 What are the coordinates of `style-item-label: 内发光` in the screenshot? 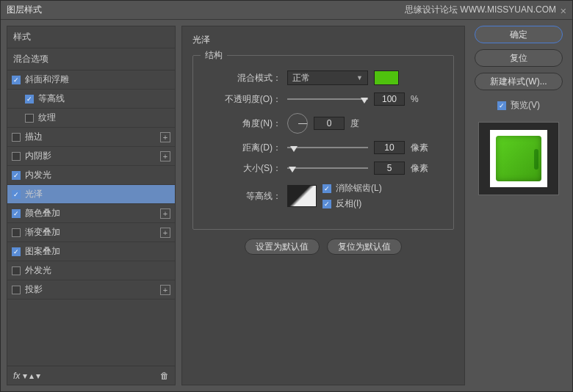 It's located at (38, 175).